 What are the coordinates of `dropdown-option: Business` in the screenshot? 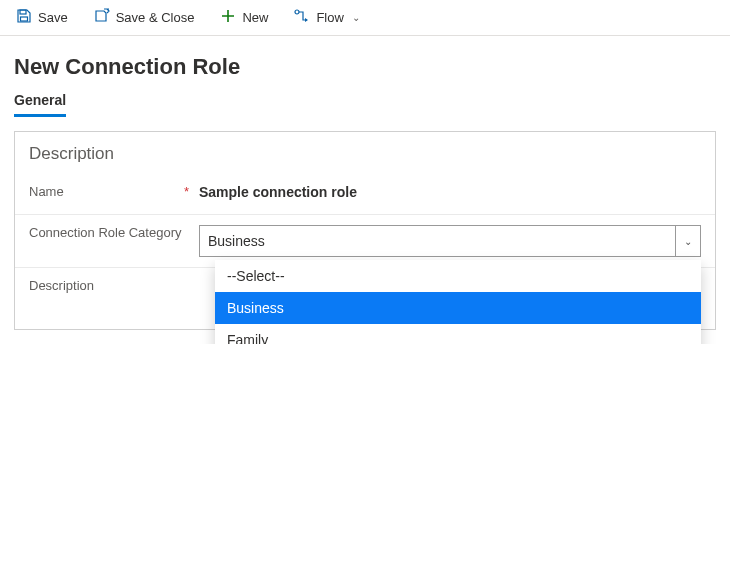 It's located at (458, 308).